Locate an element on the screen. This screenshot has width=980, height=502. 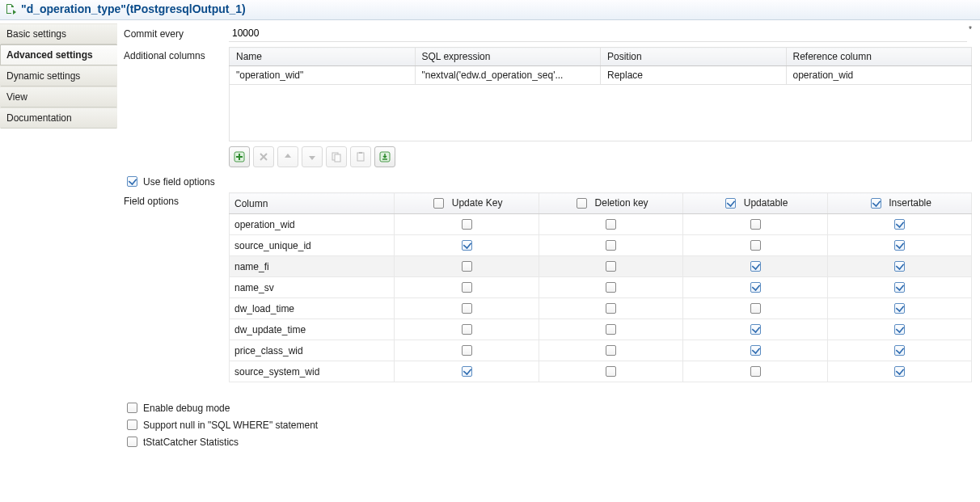
import-button is located at coordinates (385, 157).